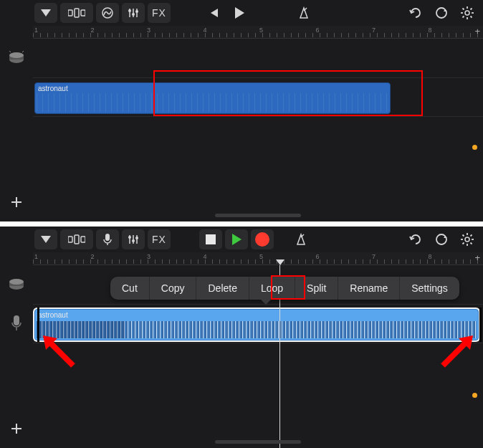 This screenshot has height=448, width=483. What do you see at coordinates (16, 323) in the screenshot?
I see `microphone-icon` at bounding box center [16, 323].